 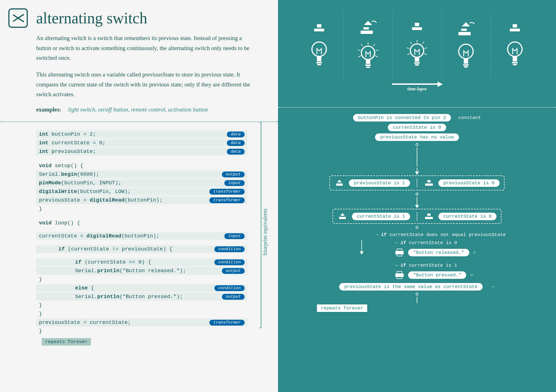 What do you see at coordinates (265, 232) in the screenshot?
I see `blueprint-label: blueprint equivalents` at bounding box center [265, 232].